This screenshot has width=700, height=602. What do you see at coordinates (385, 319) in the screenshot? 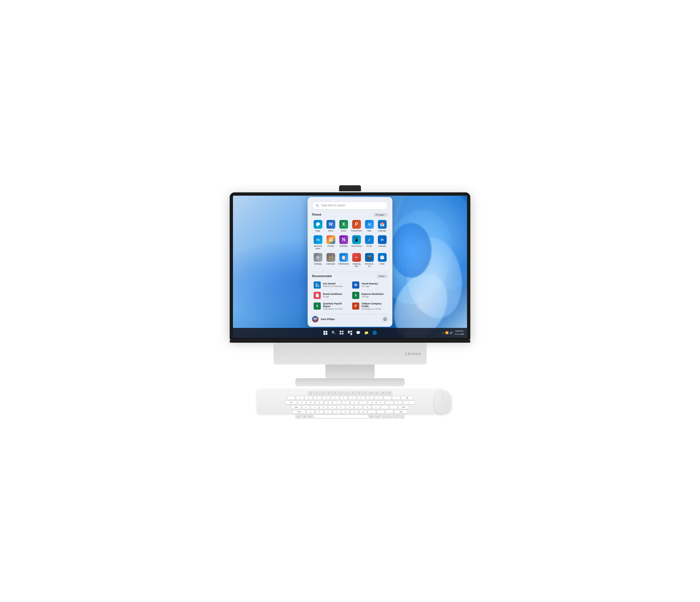
I see `power-button: ⏻` at bounding box center [385, 319].